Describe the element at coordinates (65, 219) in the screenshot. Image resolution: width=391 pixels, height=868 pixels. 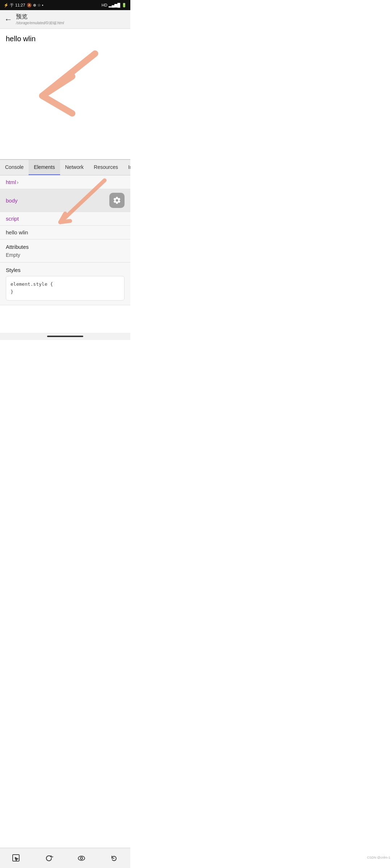
I see `tree-row-script: script` at that location.